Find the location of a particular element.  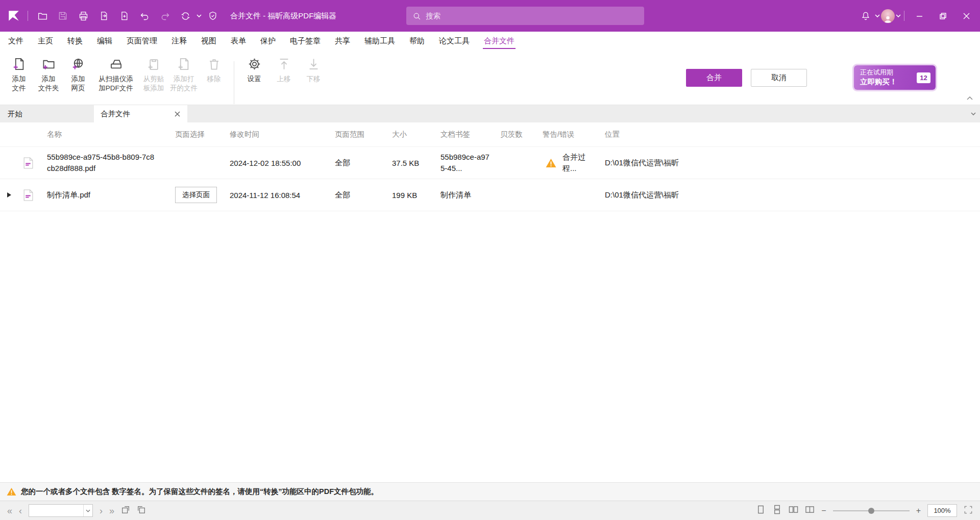

page-number-box is located at coordinates (61, 510).